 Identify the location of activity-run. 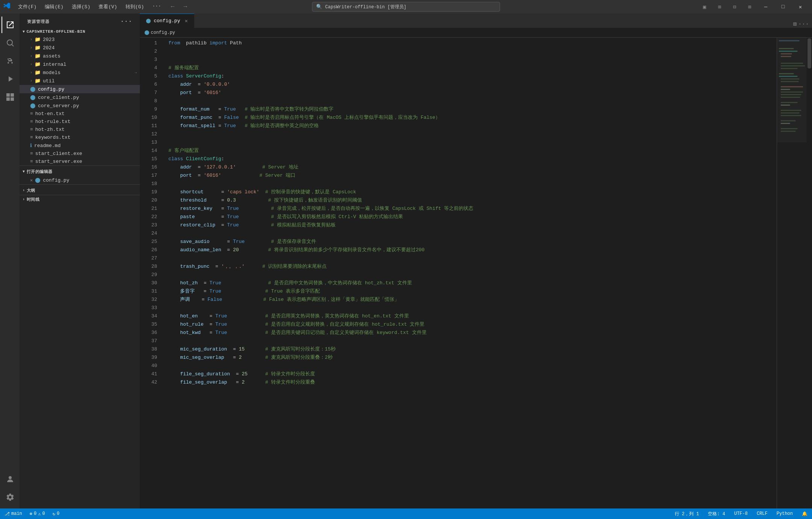
(10, 79).